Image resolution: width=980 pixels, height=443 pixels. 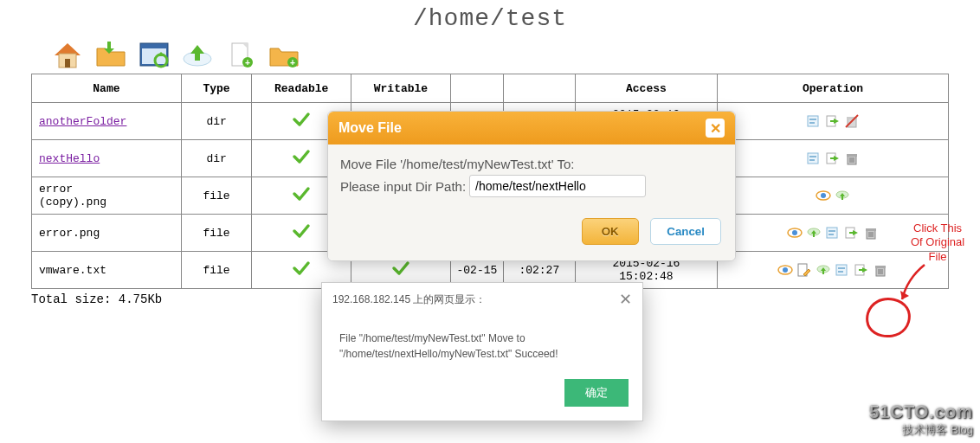 I want to click on alert-message: File "/home/test/myNewTest.txt" Move to …, so click(x=482, y=343).